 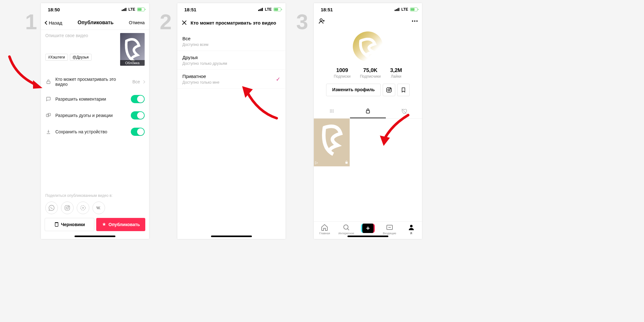 What do you see at coordinates (95, 23) in the screenshot?
I see `nav-bar: Назад Опубликовать Отмена` at bounding box center [95, 23].